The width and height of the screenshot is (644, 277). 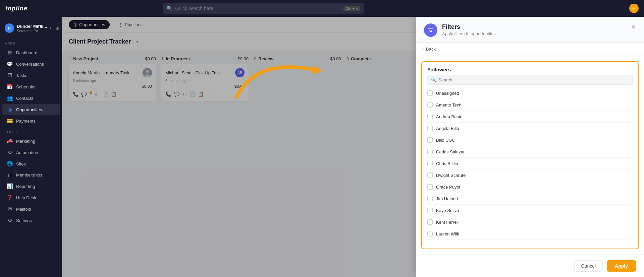 What do you see at coordinates (530, 234) in the screenshot?
I see `follower-item-lauren-wilk: Lauren Wilk` at bounding box center [530, 234].